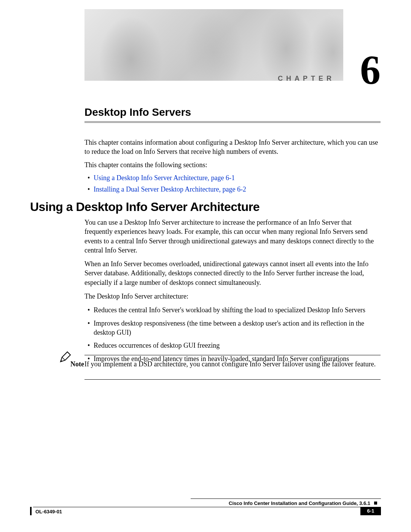 Image resolution: width=411 pixels, height=532 pixels. Describe the element at coordinates (233, 178) in the screenshot. I see `toc-item: Using a Desktop Info Server Architecture…` at that location.